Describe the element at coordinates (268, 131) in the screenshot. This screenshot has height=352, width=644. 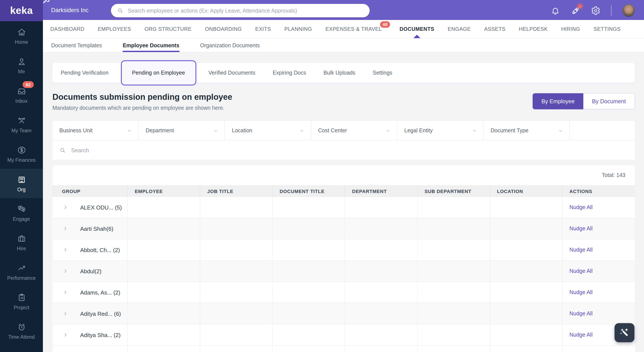
I see `filter-location: Location` at that location.